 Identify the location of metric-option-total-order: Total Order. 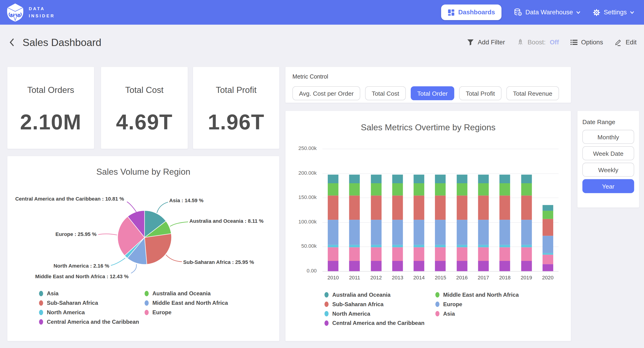
(432, 93).